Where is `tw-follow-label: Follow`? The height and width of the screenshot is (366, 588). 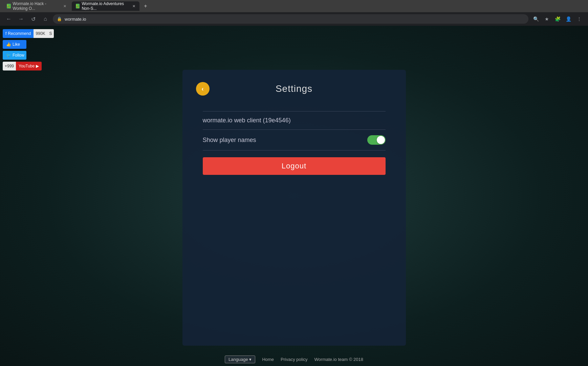 tw-follow-label: Follow is located at coordinates (18, 55).